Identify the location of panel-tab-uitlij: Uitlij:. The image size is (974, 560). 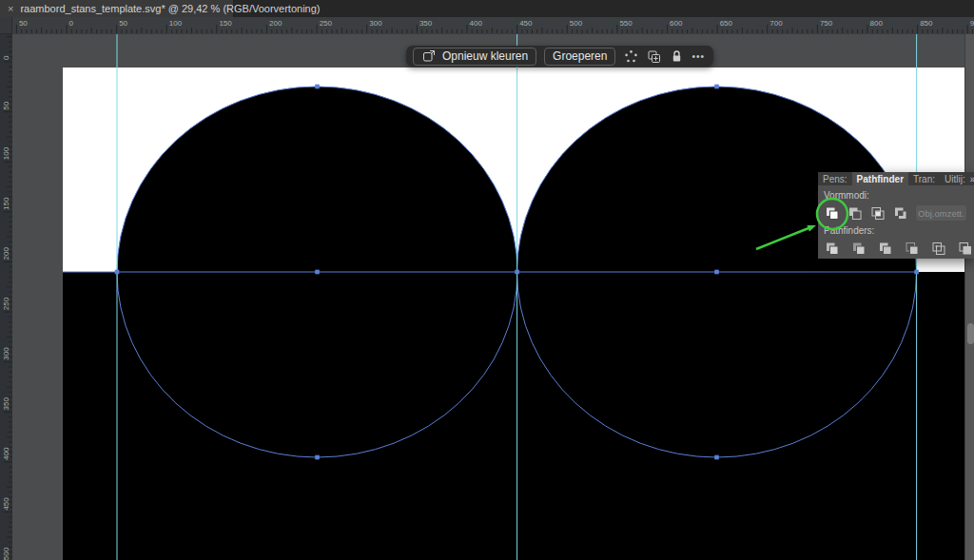
(955, 179).